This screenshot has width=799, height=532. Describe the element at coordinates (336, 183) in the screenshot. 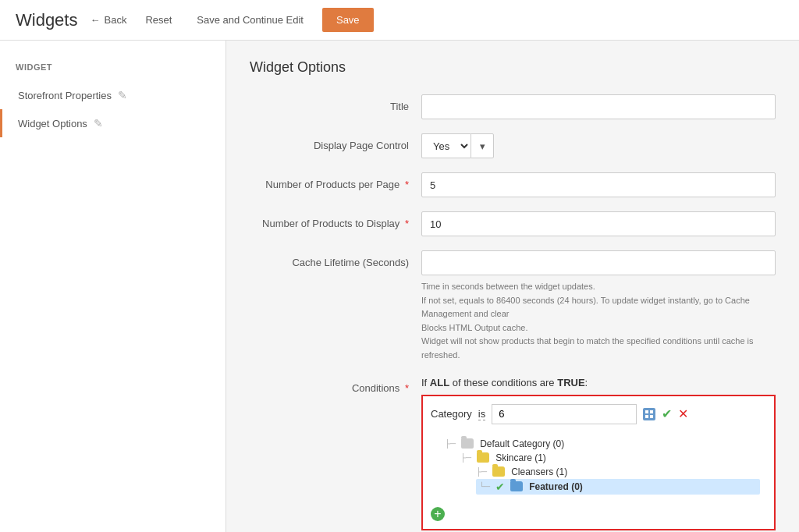

I see `products-per-page-label: Number of Products per Page *` at that location.